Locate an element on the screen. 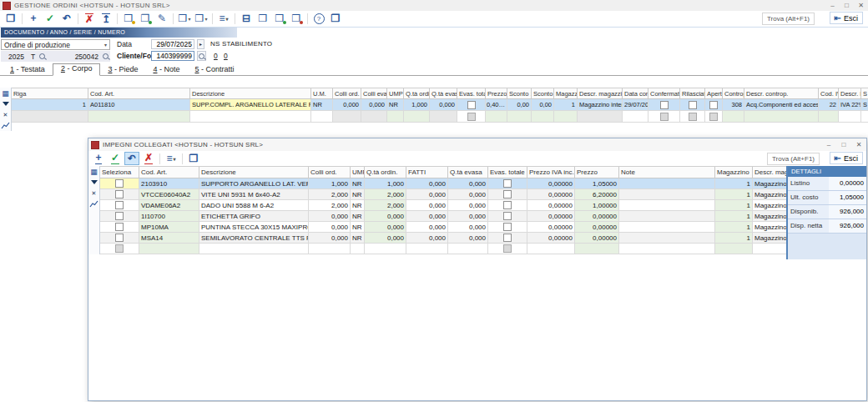 This screenshot has height=402, width=868. cell: 1I10700 is located at coordinates (169, 217).